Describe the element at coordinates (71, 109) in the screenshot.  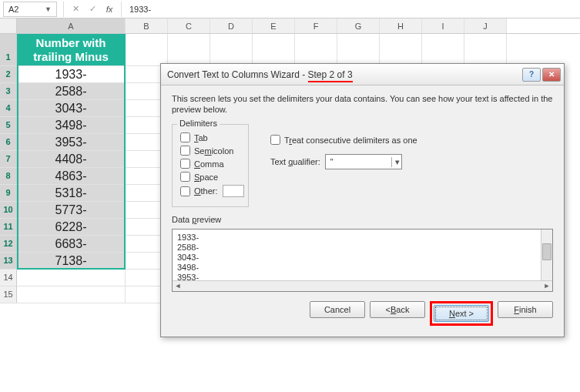
I see `data-cell: 3043-` at that location.